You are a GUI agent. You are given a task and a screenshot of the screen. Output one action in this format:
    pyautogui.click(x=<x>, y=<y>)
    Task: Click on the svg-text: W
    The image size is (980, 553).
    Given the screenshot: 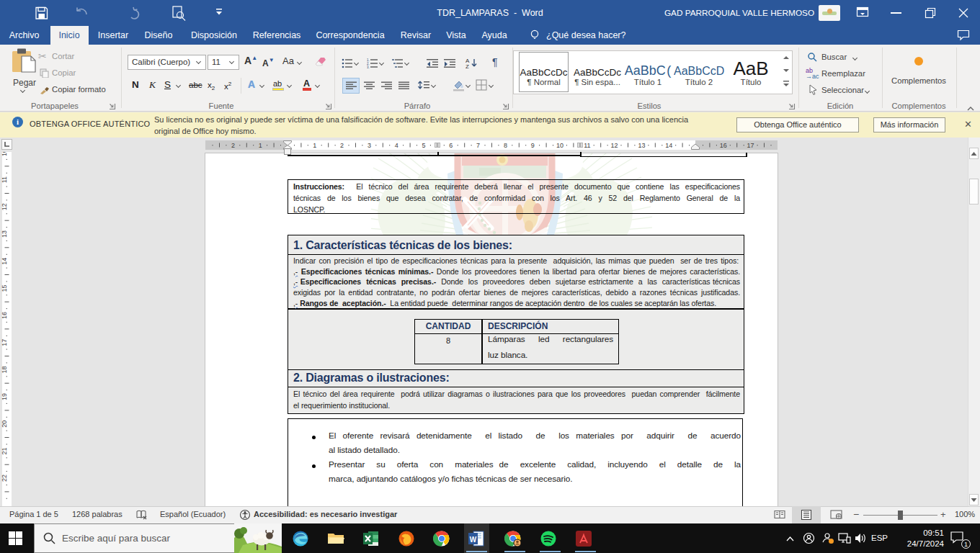 What is the action you would take?
    pyautogui.click(x=473, y=540)
    